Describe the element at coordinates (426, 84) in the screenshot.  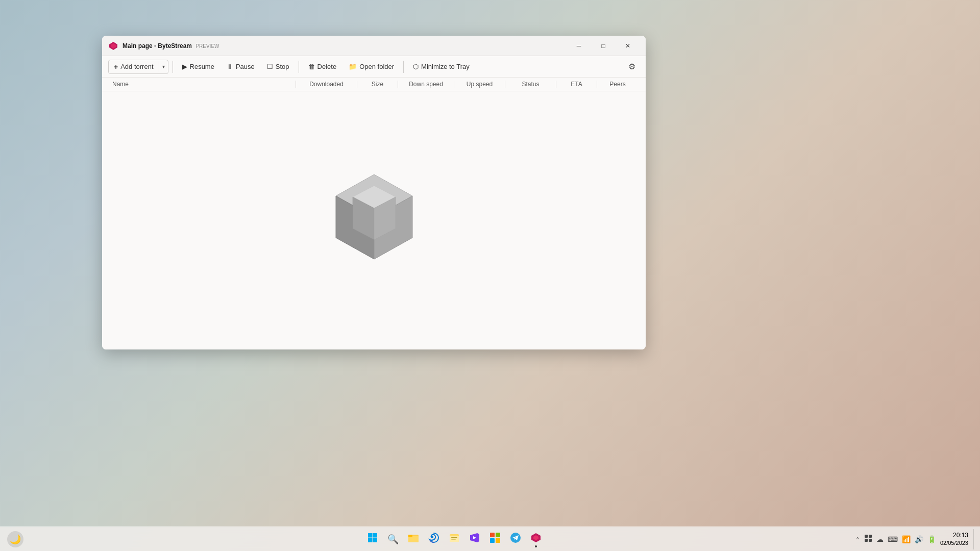
I see `column-down-speed: Down speed` at that location.